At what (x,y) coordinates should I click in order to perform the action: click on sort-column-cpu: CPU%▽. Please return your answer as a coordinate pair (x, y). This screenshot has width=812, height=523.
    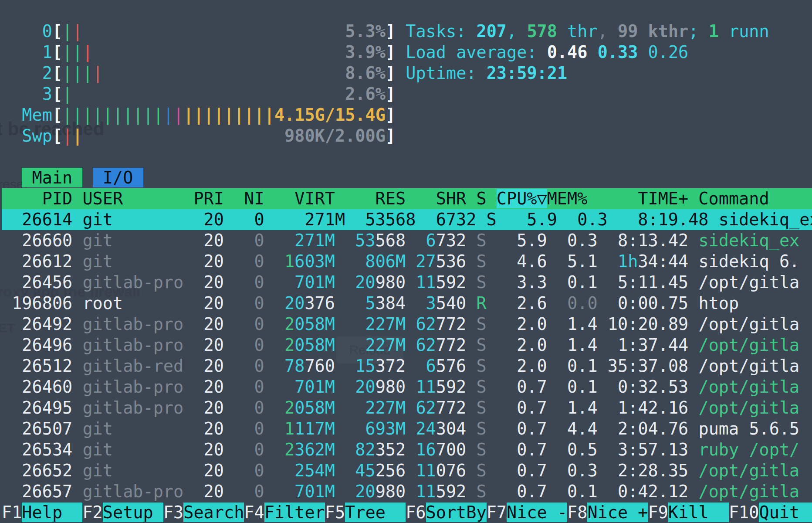
    Looking at the image, I should click on (522, 199).